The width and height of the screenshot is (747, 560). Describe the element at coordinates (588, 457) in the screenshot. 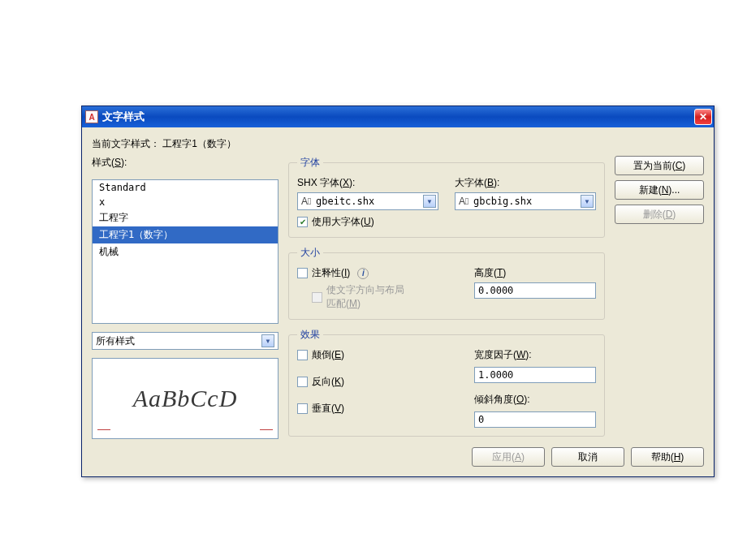

I see `cancel-button: 取消` at that location.